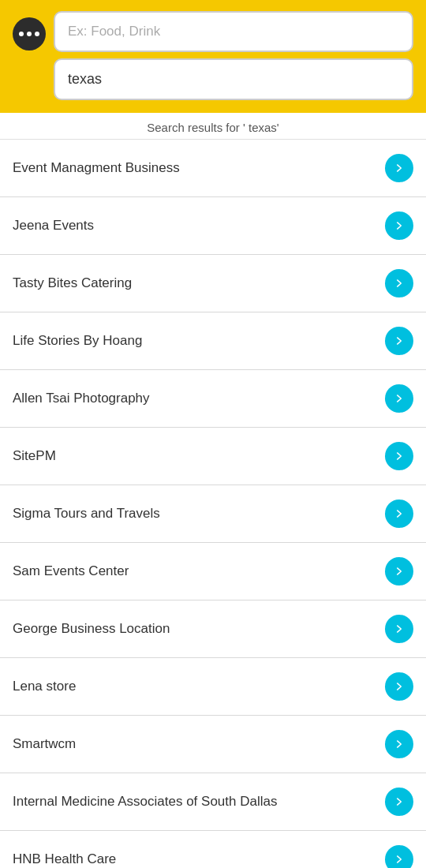 Image resolution: width=426 pixels, height=868 pixels. I want to click on list-item: Life Stories By Hoang, so click(213, 341).